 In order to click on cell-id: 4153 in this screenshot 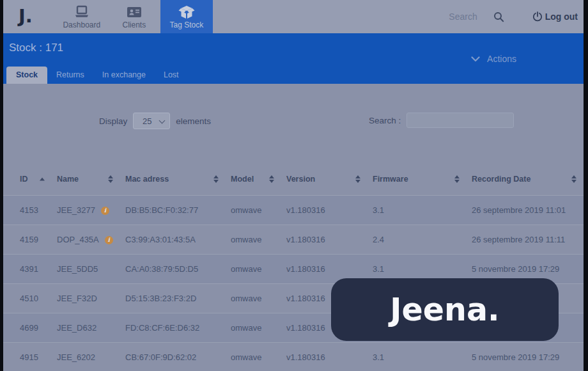, I will do `click(28, 210)`.